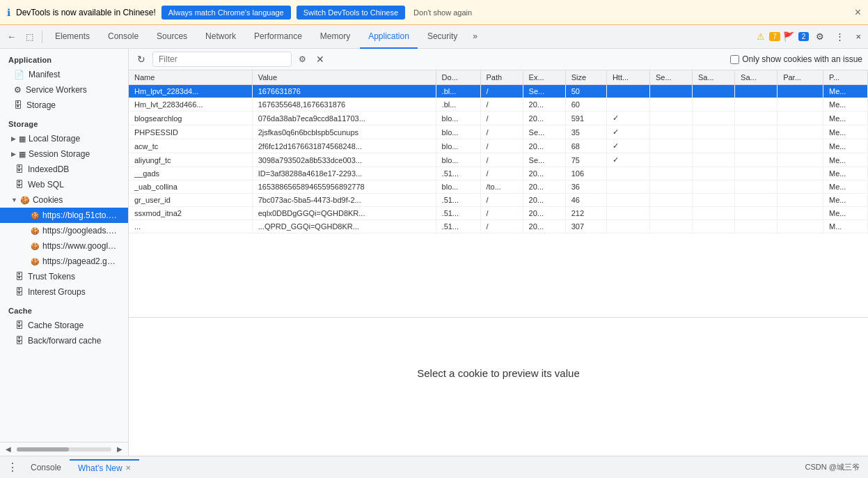 This screenshot has width=868, height=478. What do you see at coordinates (128, 468) in the screenshot?
I see `whats-new-close: ✕` at bounding box center [128, 468].